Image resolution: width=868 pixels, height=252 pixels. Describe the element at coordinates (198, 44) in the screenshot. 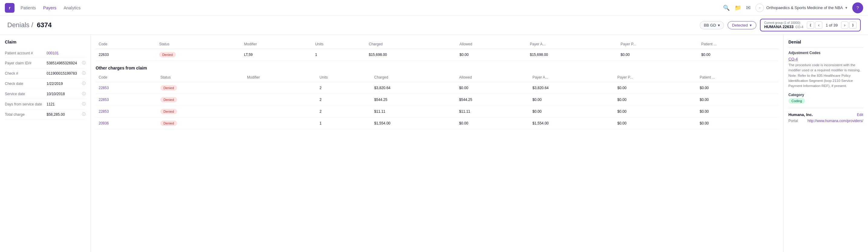

I see `col-status: Status` at that location.